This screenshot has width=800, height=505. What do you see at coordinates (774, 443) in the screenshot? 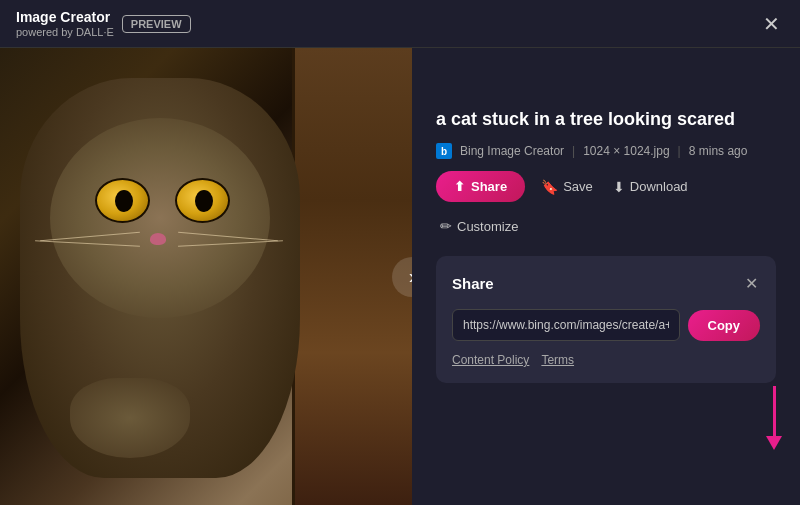
I see `arrow-head` at bounding box center [774, 443].